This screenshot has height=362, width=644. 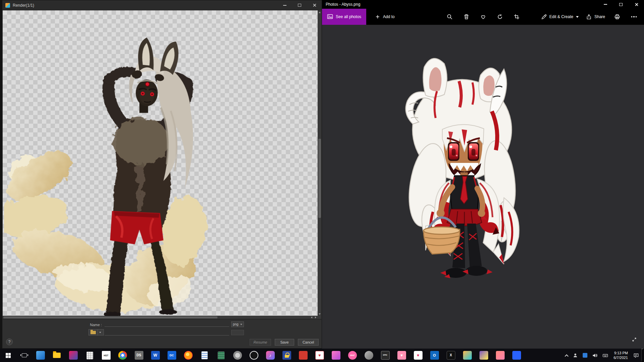 What do you see at coordinates (385, 17) in the screenshot?
I see `add-to-button: Add to` at bounding box center [385, 17].